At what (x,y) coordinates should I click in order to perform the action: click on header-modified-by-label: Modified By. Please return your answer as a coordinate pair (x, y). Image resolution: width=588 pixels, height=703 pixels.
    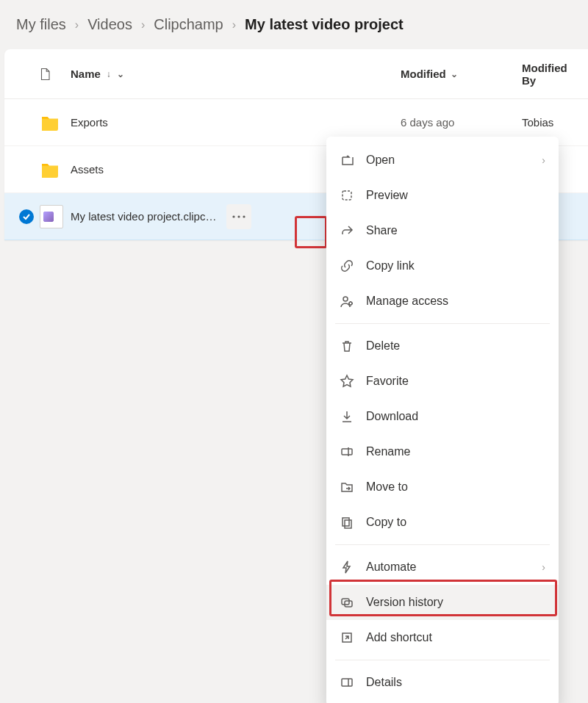
    Looking at the image, I should click on (545, 74).